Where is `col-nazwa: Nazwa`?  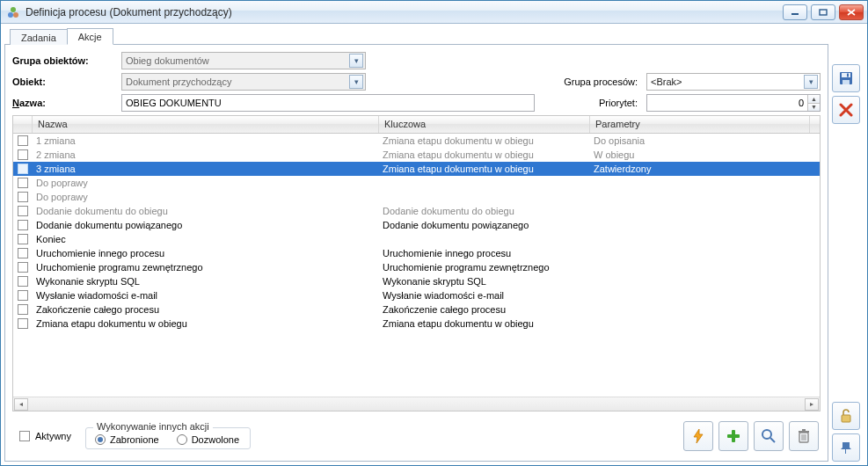
col-nazwa: Nazwa is located at coordinates (206, 125).